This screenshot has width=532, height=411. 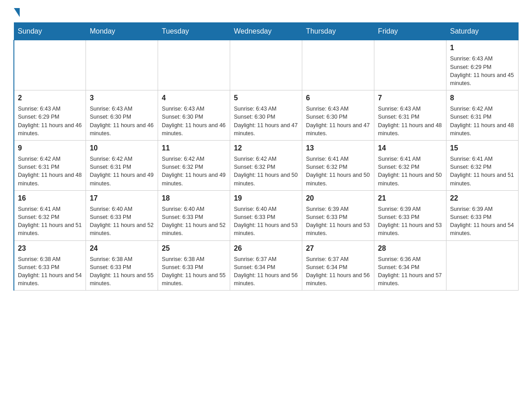 What do you see at coordinates (483, 31) in the screenshot?
I see `weekday-header-saturday: Saturday` at bounding box center [483, 31].